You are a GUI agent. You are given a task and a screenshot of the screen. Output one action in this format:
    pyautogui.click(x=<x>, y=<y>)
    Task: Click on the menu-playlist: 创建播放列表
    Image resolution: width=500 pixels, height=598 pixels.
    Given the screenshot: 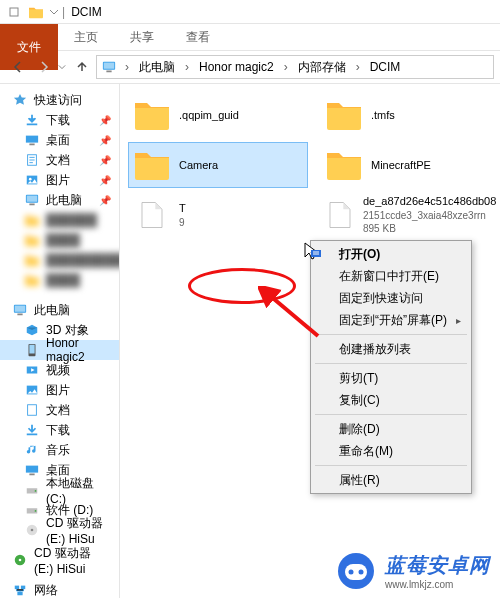 What is the action you would take?
    pyautogui.click(x=391, y=349)
    